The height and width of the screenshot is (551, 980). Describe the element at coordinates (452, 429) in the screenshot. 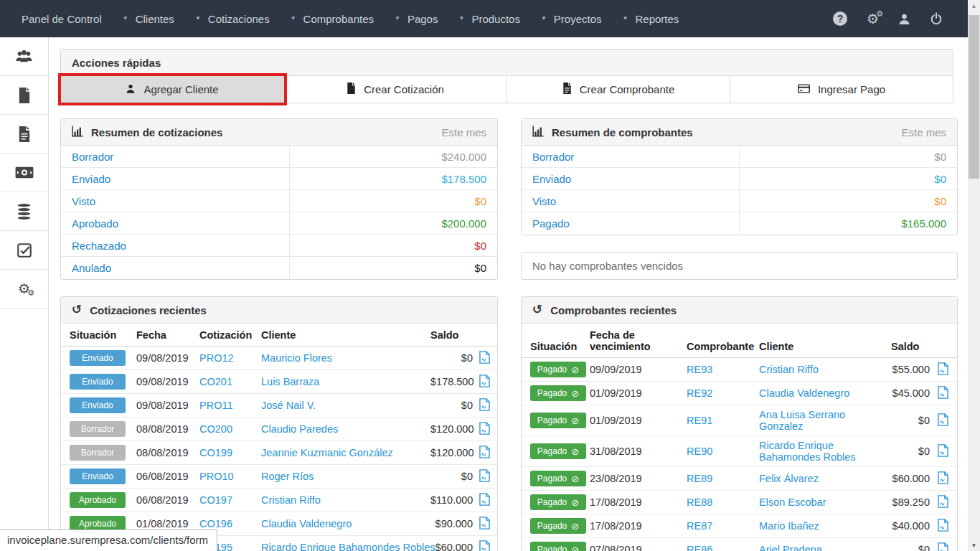

I see `quote-balance: $120.000` at that location.